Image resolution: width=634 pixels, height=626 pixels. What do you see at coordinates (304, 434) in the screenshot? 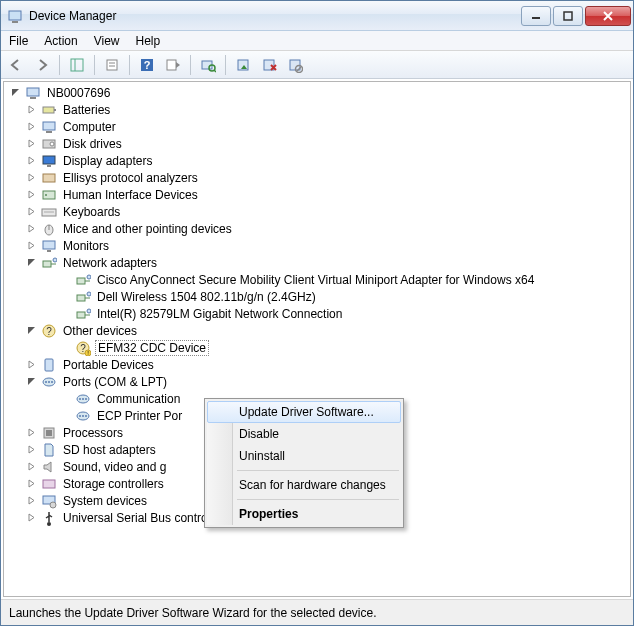
I see `context-menu-item: Disable` at bounding box center [304, 434].